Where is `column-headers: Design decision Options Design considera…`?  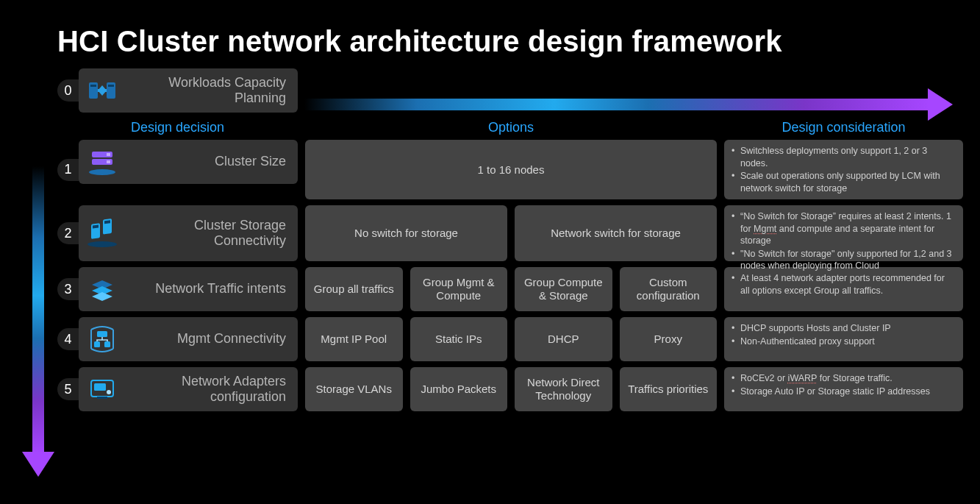
column-headers: Design decision Options Design considera… is located at coordinates (519, 128).